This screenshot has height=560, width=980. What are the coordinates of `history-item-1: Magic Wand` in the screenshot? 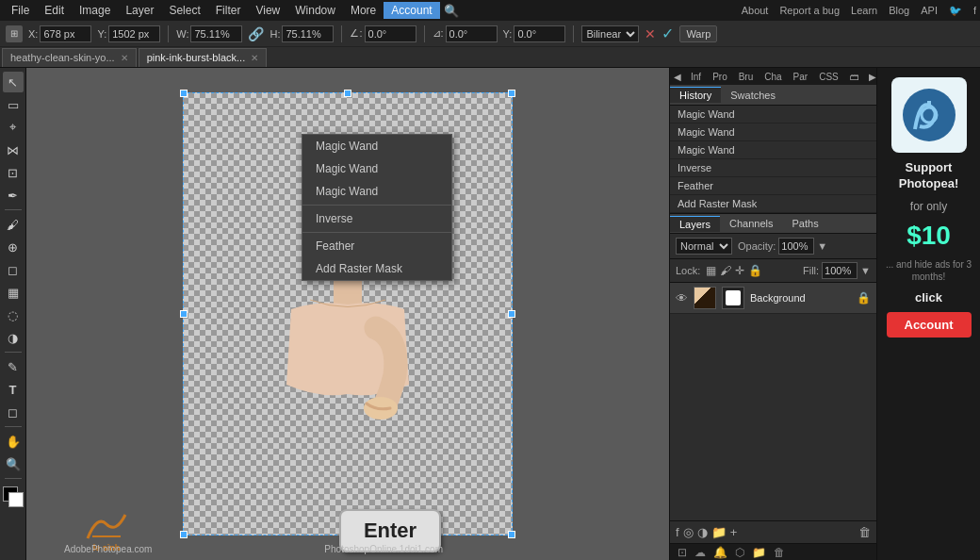 It's located at (773, 132).